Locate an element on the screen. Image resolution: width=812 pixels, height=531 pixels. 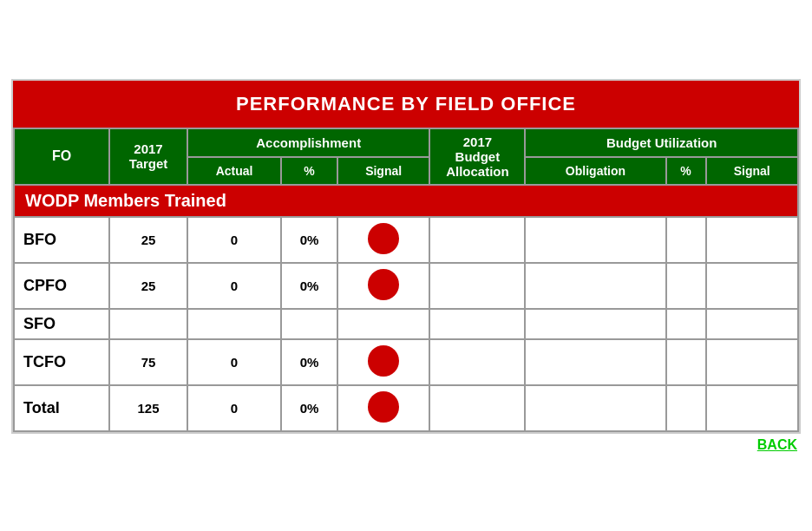
table-row: BFO2500% is located at coordinates (406, 239).